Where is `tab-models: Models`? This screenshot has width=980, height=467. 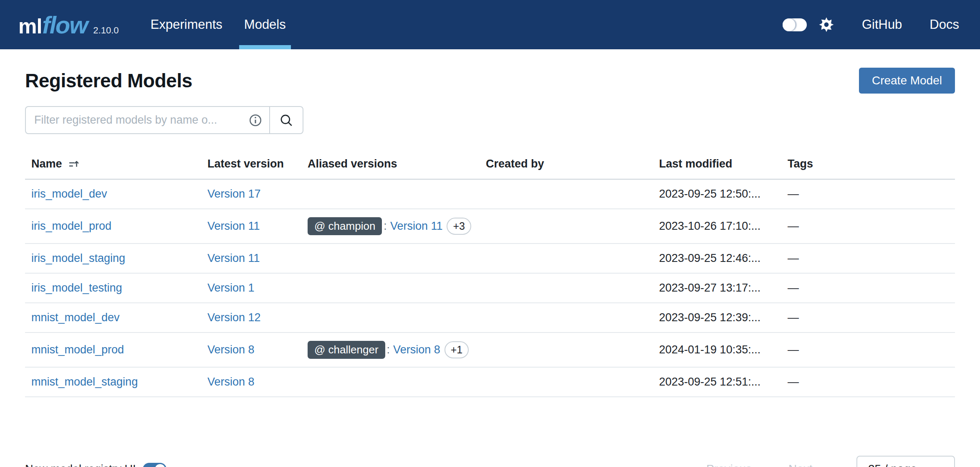 tab-models: Models is located at coordinates (265, 25).